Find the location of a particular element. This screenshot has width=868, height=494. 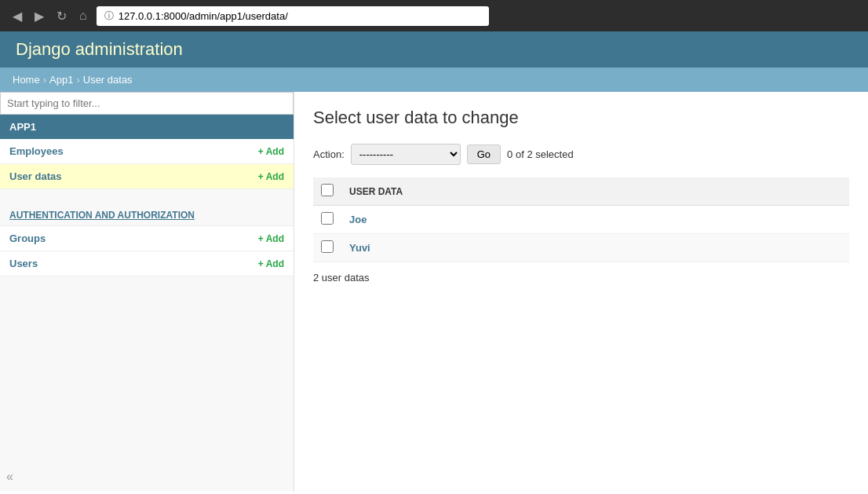

address-bar: ⓘ 127.0.0.1:8000/admin/app1/userdata/ is located at coordinates (293, 16).